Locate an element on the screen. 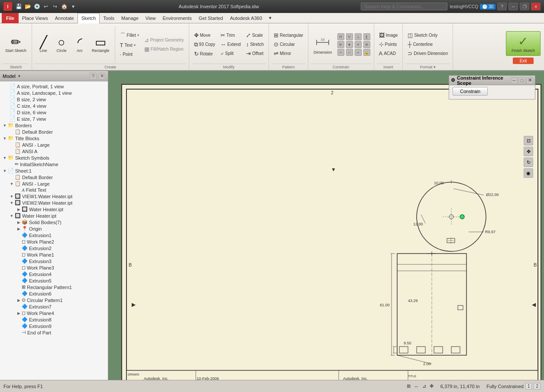 This screenshot has width=544, height=392. menu-manage: Manage is located at coordinates (130, 18).